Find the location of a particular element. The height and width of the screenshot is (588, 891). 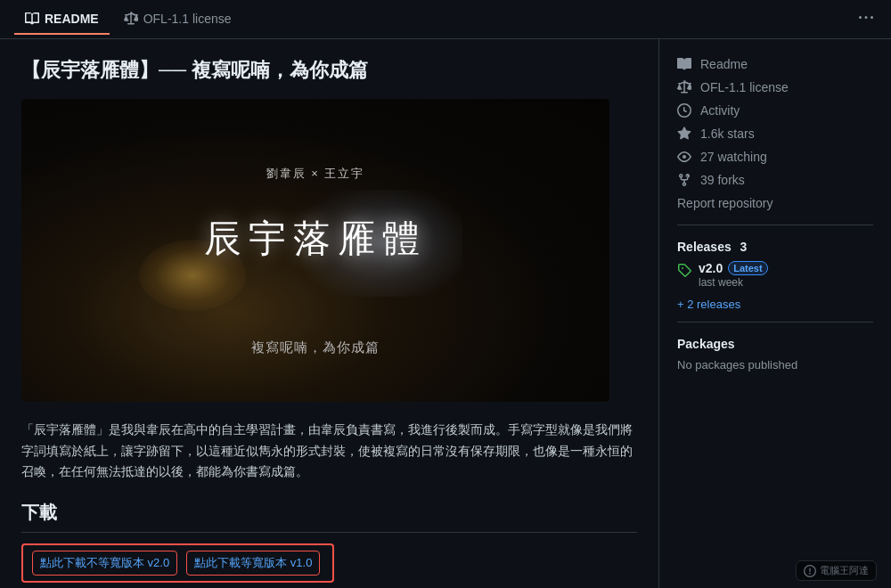

sidebar-watching-label: 27 watching is located at coordinates (734, 157).